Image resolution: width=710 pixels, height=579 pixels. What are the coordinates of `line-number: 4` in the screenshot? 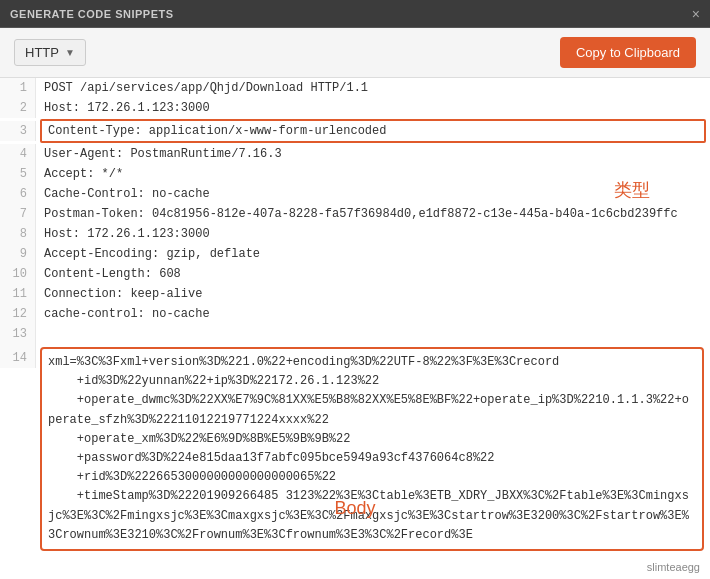 It's located at (18, 154).